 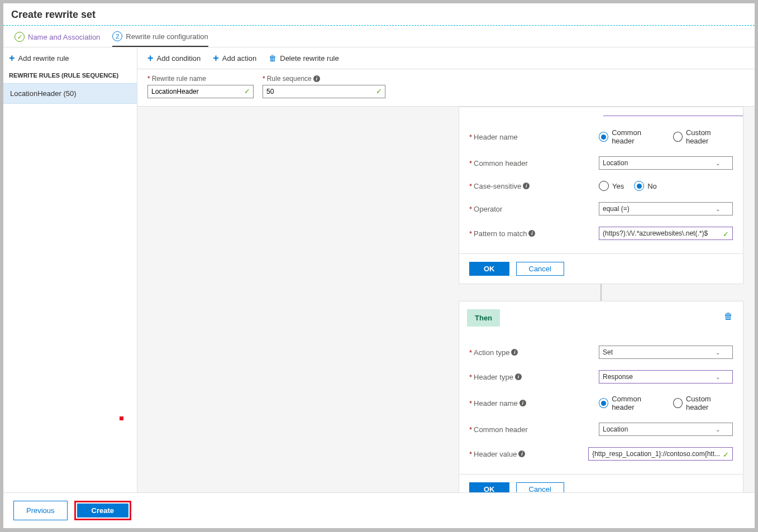 What do you see at coordinates (166, 37) in the screenshot?
I see `step2-label: Rewrite rule configuration` at bounding box center [166, 37].